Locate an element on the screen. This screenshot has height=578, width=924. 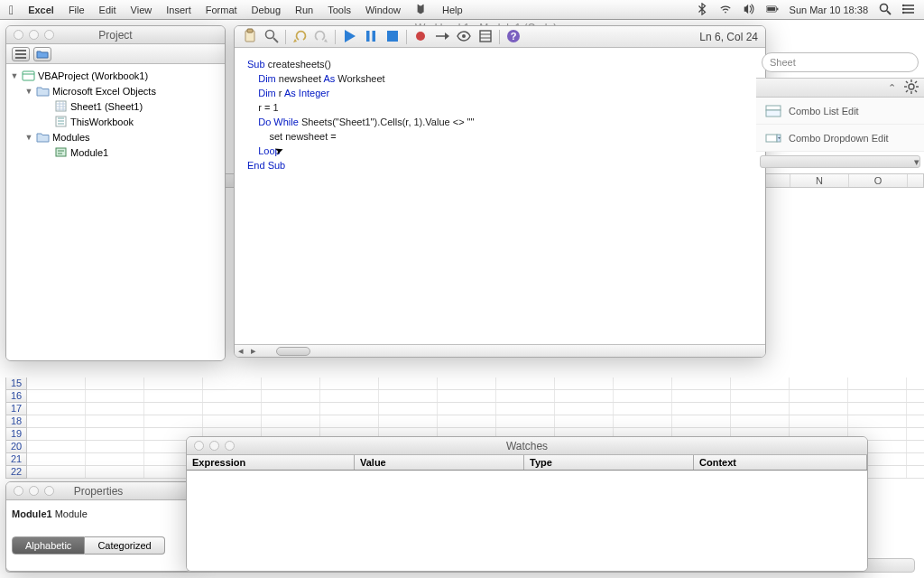
app-name: Excel is located at coordinates (42, 10).